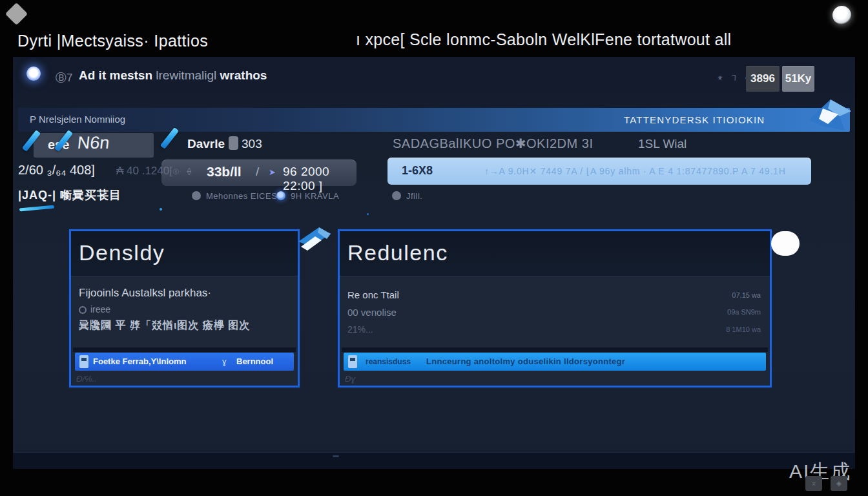 This screenshot has height=496, width=868. What do you see at coordinates (37, 209) in the screenshot?
I see `cyan-underline-icon` at bounding box center [37, 209].